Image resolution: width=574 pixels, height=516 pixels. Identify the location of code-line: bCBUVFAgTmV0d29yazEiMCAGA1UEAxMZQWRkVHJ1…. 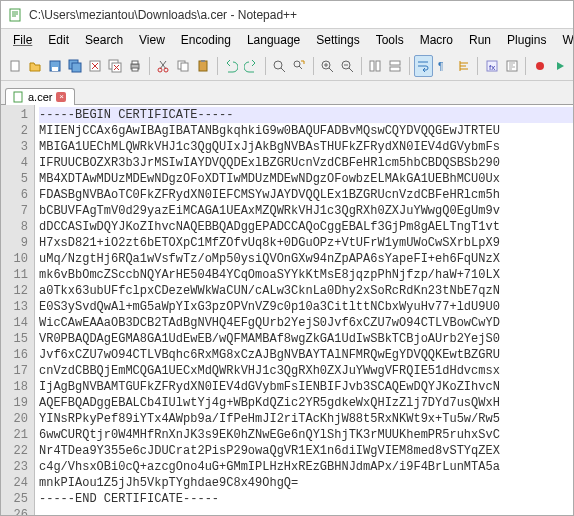
(306, 211).